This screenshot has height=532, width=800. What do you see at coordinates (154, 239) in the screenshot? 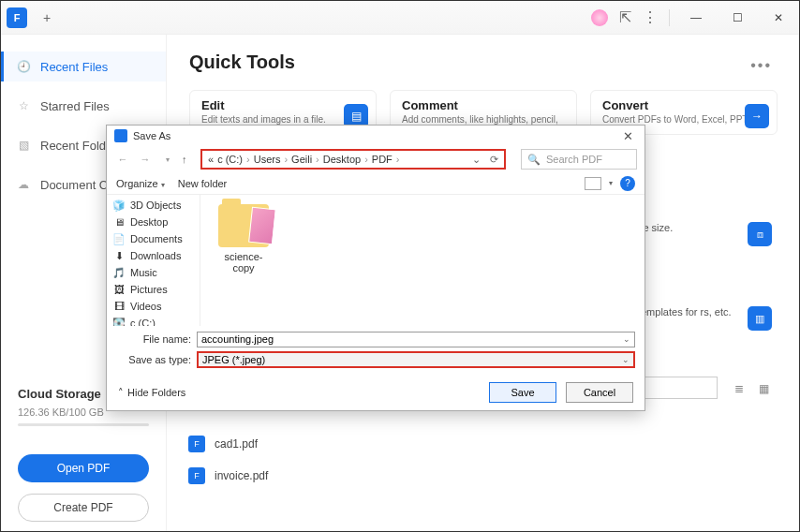
I see `tree-item-documents: 📄Documents` at bounding box center [154, 239].